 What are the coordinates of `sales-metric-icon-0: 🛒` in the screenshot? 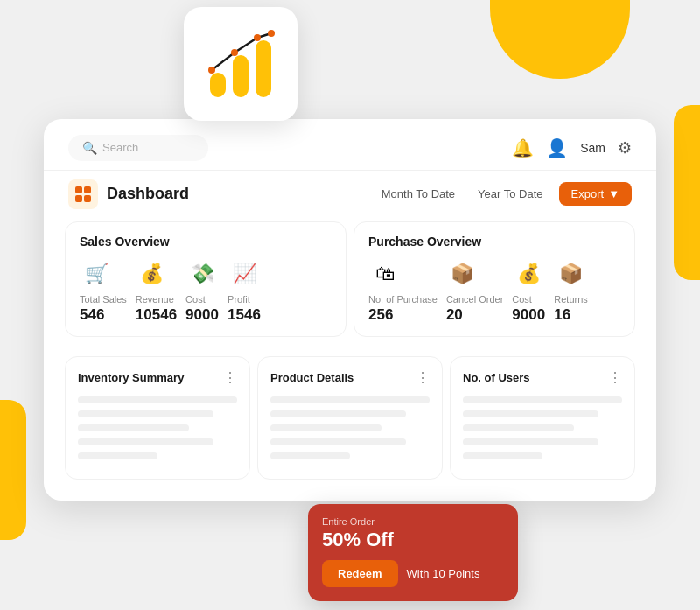 It's located at (96, 274).